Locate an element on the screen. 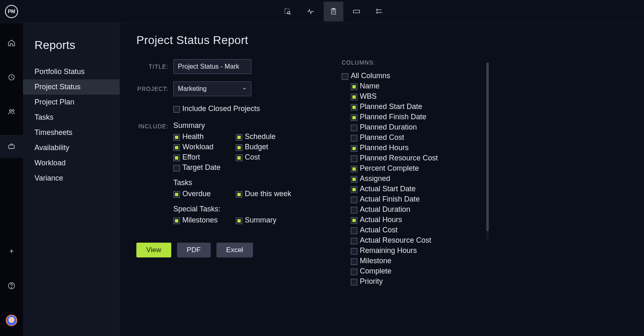  column-assigned: Assigned is located at coordinates (416, 178).